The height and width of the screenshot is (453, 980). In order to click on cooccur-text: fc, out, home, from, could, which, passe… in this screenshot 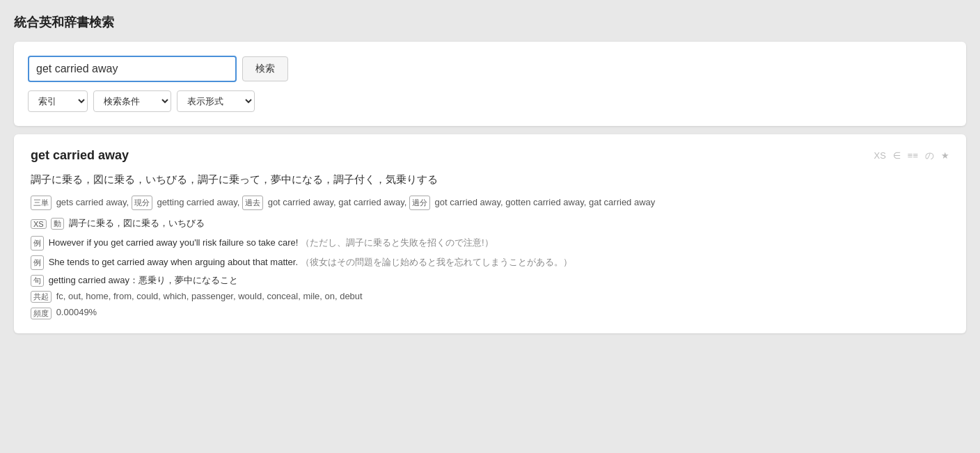, I will do `click(210, 296)`.